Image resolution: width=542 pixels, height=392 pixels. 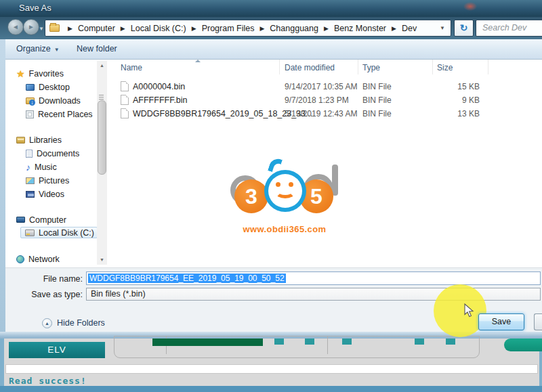 What do you see at coordinates (310, 68) in the screenshot?
I see `column-header-date-modified: Date modified` at bounding box center [310, 68].